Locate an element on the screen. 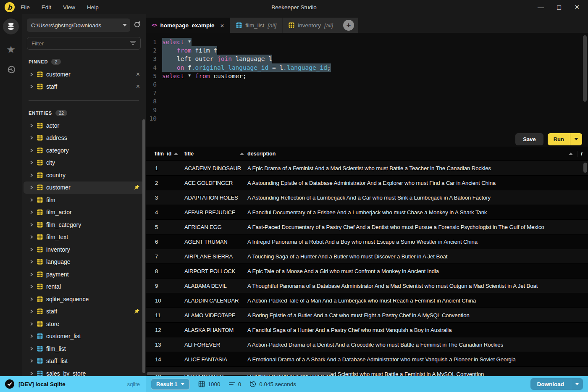 The width and height of the screenshot is (588, 392). entity-item-rental: rental is located at coordinates (84, 287).